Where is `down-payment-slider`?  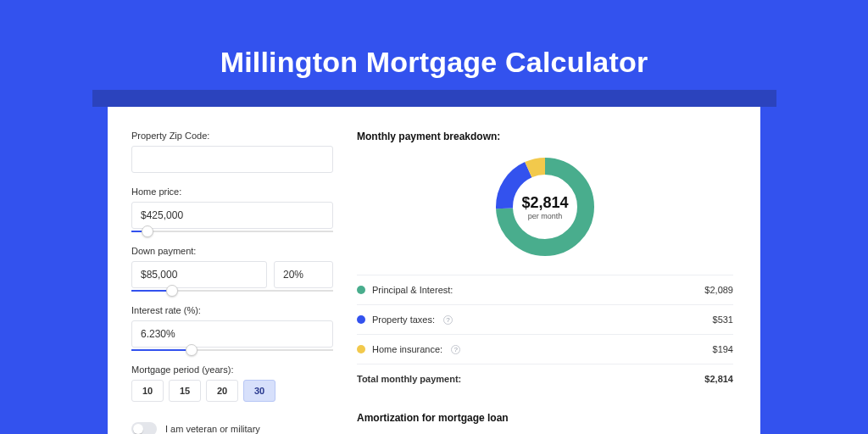 down-payment-slider is located at coordinates (232, 291).